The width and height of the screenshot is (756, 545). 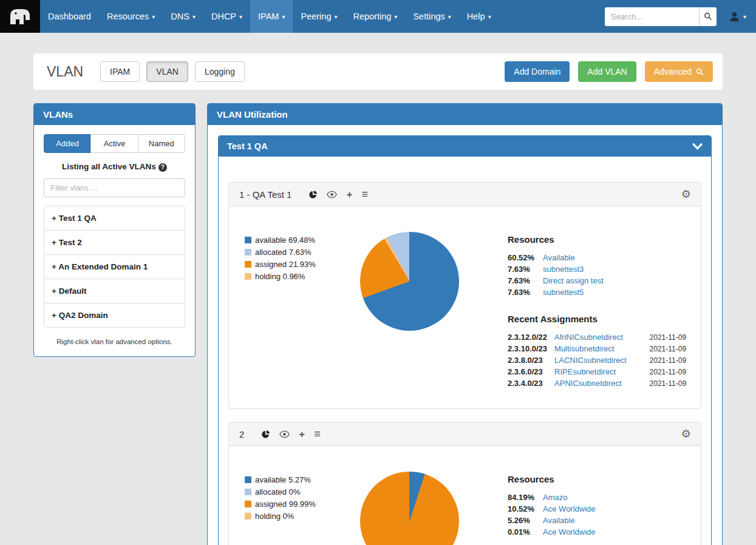 What do you see at coordinates (479, 16) in the screenshot?
I see `nav-item-help: Help▾` at bounding box center [479, 16].